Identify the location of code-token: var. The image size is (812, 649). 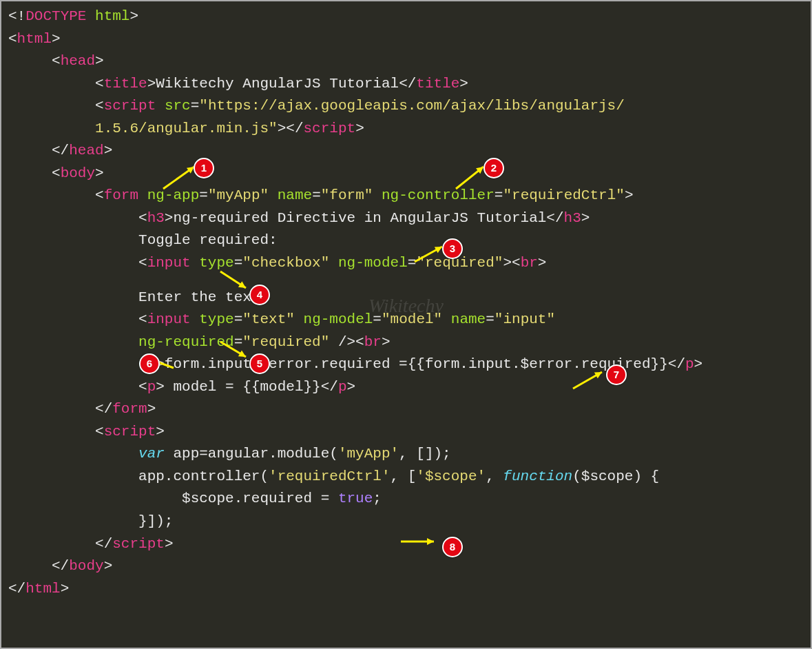
(152, 453).